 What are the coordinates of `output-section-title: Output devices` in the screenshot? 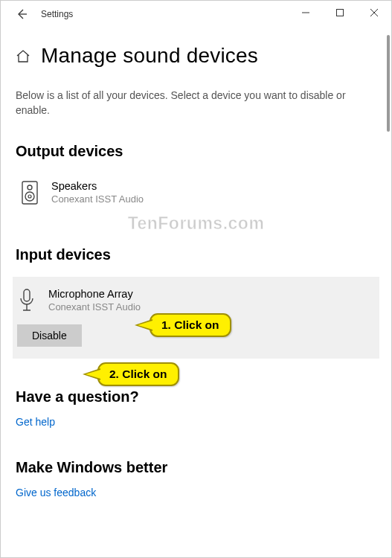 It's located at (196, 152).